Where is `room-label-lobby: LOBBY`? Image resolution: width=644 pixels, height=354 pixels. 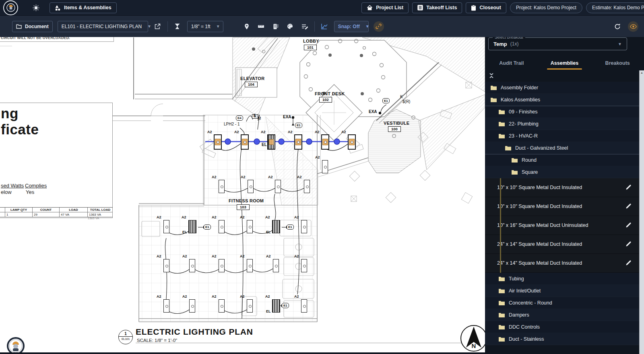
room-label-lobby: LOBBY is located at coordinates (311, 41).